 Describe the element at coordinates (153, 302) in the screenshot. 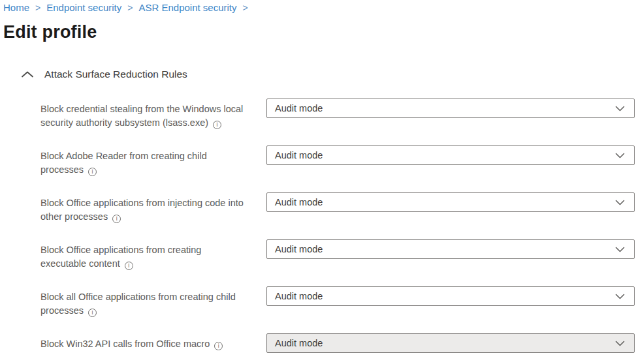

I see `rule-label: Block all Office applications from creat…` at that location.